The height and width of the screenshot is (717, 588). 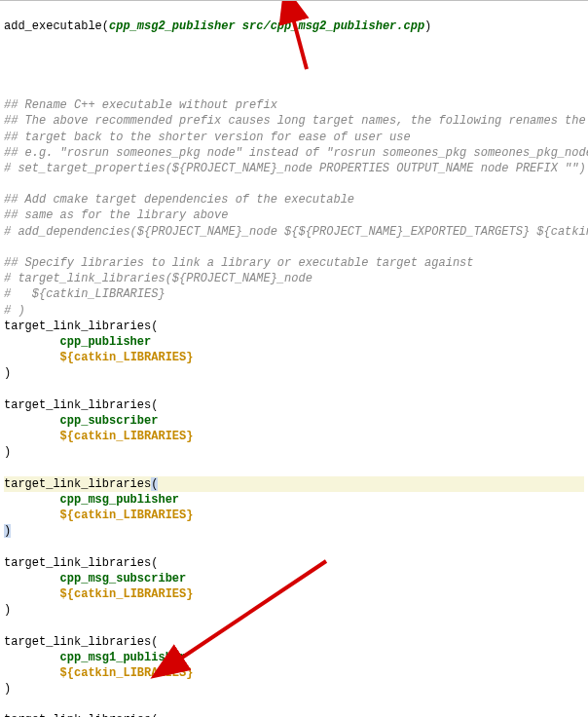 What do you see at coordinates (109, 421) in the screenshot?
I see `tll-target: cpp_subscriber` at bounding box center [109, 421].